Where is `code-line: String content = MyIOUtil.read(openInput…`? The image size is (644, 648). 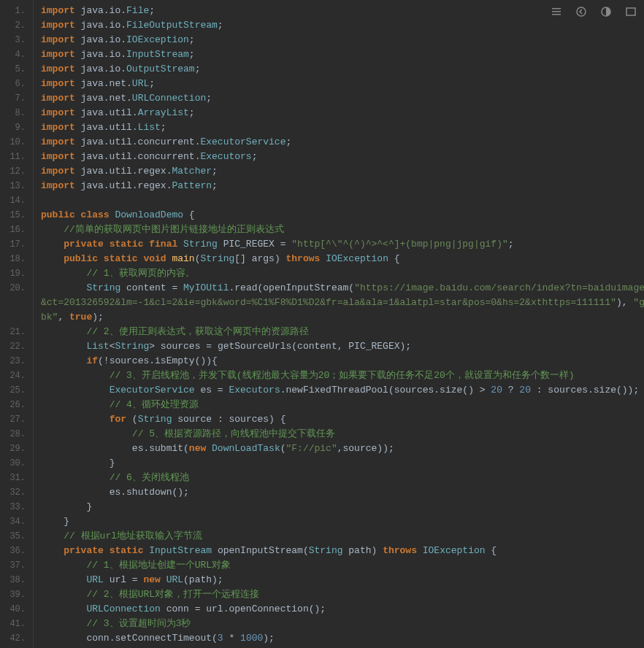 code-line: String content = MyIOUtil.read(openInput… is located at coordinates (342, 288).